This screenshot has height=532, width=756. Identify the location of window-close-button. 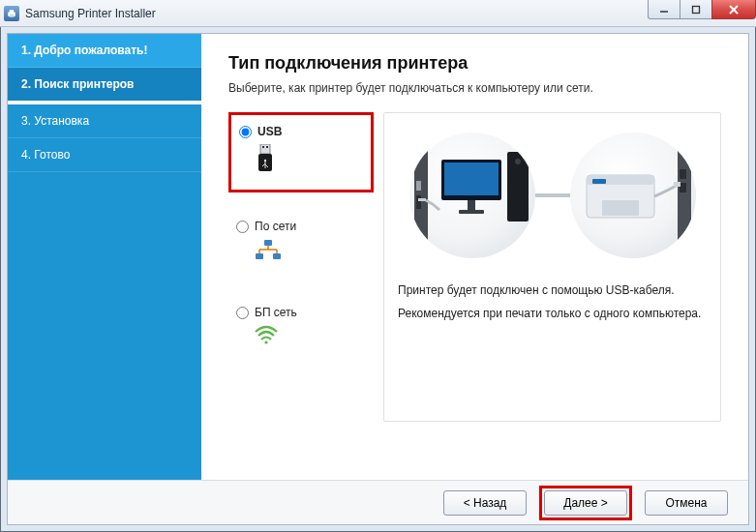
(734, 10).